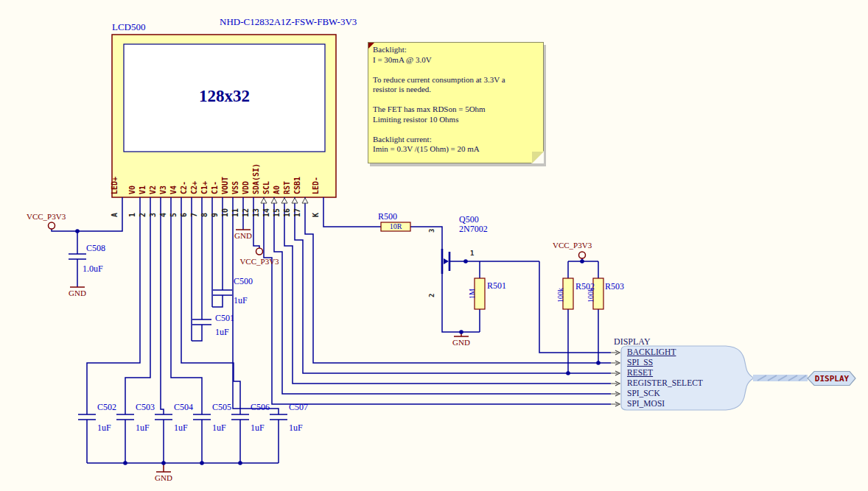 This screenshot has width=868, height=491. Describe the element at coordinates (396, 227) in the screenshot. I see `r500-value: 10R` at that location.